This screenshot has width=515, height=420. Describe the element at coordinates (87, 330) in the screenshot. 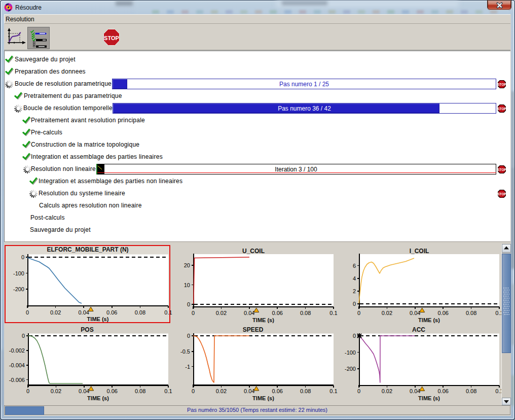

I see `svg-text: POS` at that location.